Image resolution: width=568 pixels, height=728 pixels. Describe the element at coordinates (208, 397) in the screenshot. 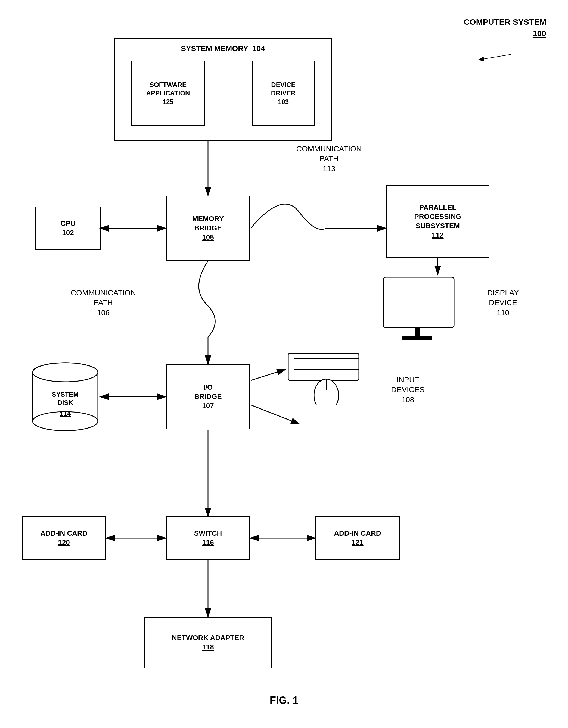

I see `io-bridge-box: I/OBRIDGE107` at that location.